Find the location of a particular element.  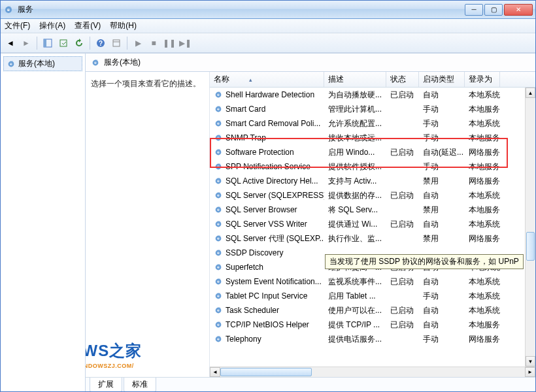

service-desc: 提供数据的存... is located at coordinates (356, 196).